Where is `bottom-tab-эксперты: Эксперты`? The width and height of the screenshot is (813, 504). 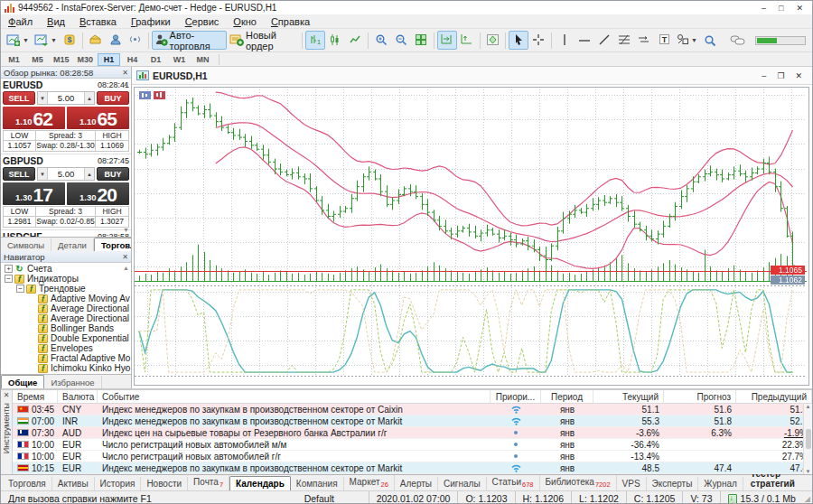 bottom-tab-эксперты: Эксперты is located at coordinates (673, 484).